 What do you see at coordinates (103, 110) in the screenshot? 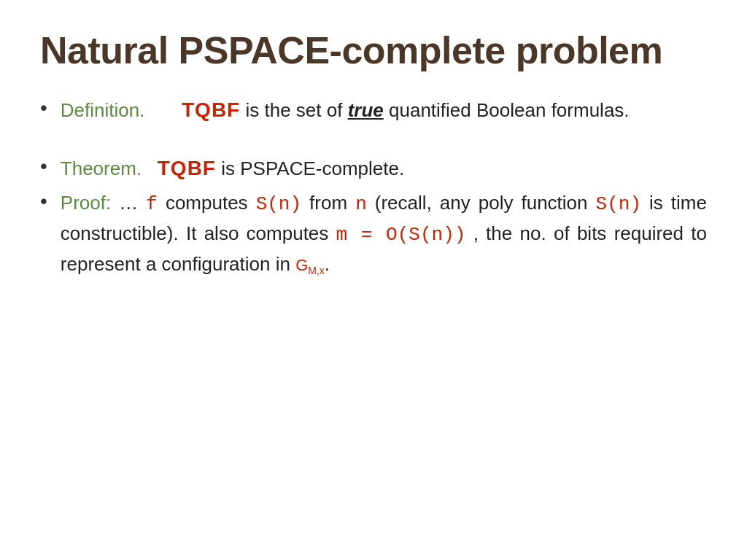
I see `definition-label: Definition.` at bounding box center [103, 110].